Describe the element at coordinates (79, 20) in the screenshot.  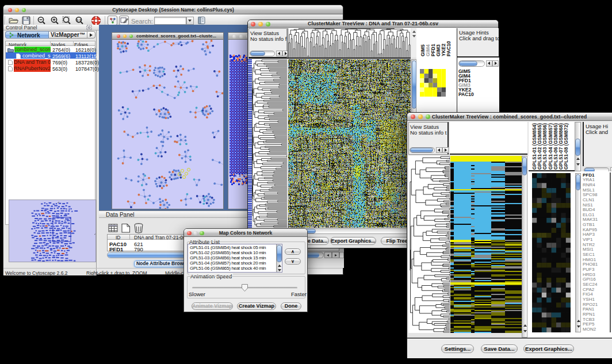
I see `svg-text: 1:1` at that location.